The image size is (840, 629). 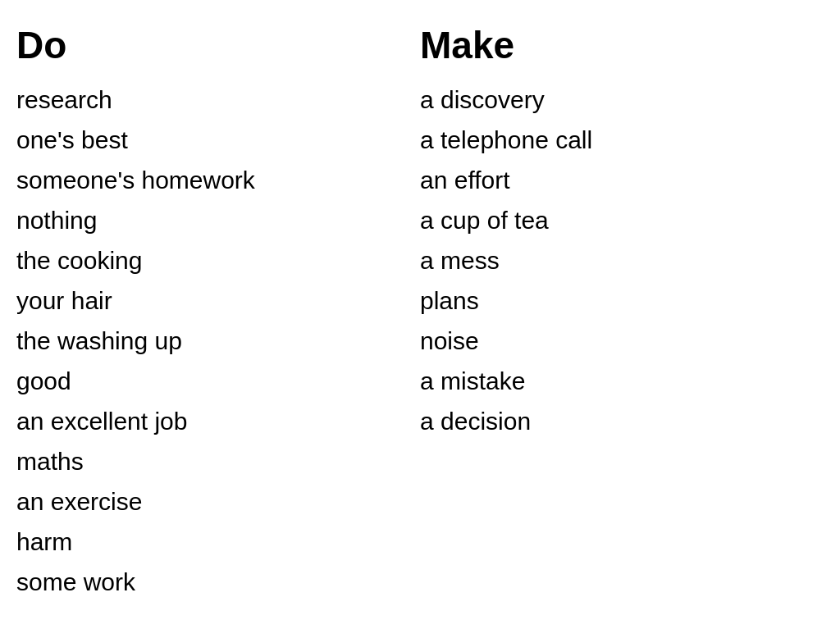 What do you see at coordinates (218, 502) in the screenshot?
I see `list-item: an exercise` at bounding box center [218, 502].